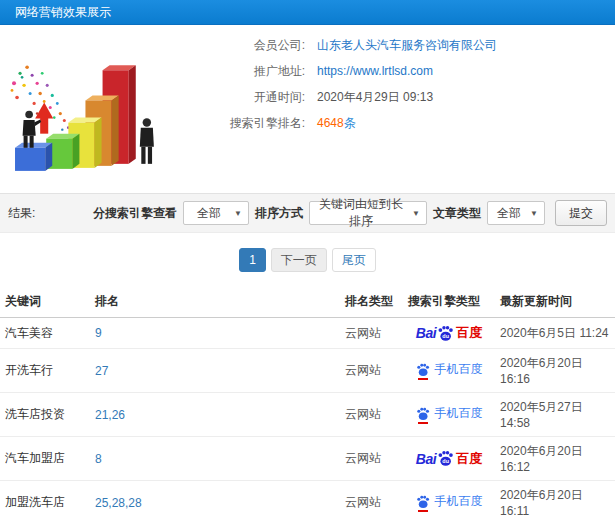  Describe the element at coordinates (354, 260) in the screenshot. I see `last-page-button: 尾页` at that location.